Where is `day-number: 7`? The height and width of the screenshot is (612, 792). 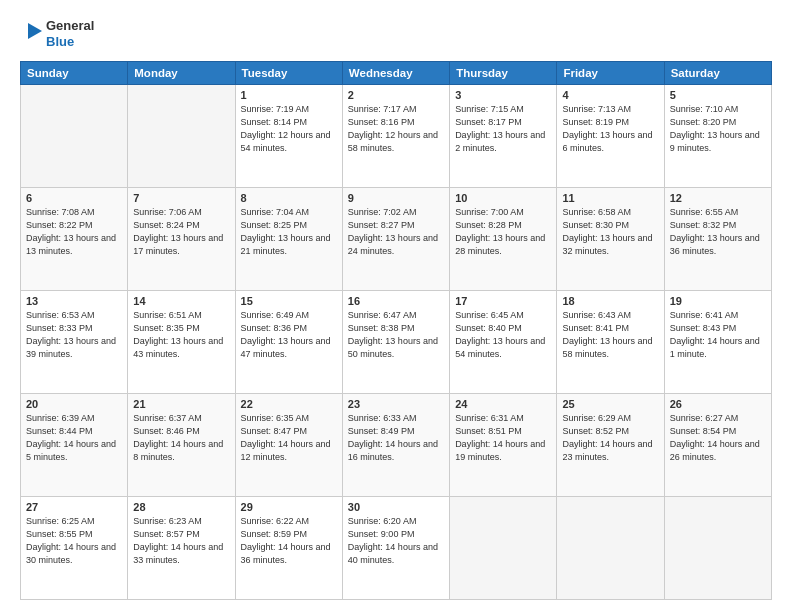
day-number: 7 is located at coordinates (181, 198).